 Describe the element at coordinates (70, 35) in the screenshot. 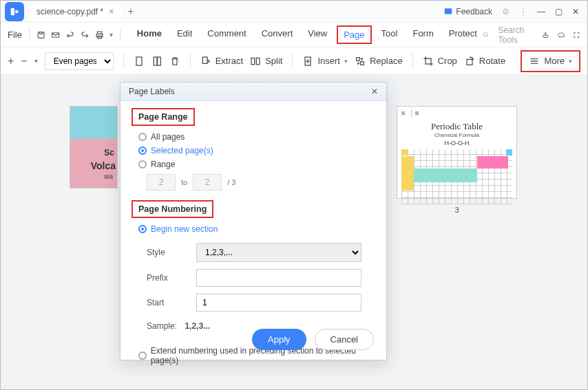

I see `undo-icon` at that location.